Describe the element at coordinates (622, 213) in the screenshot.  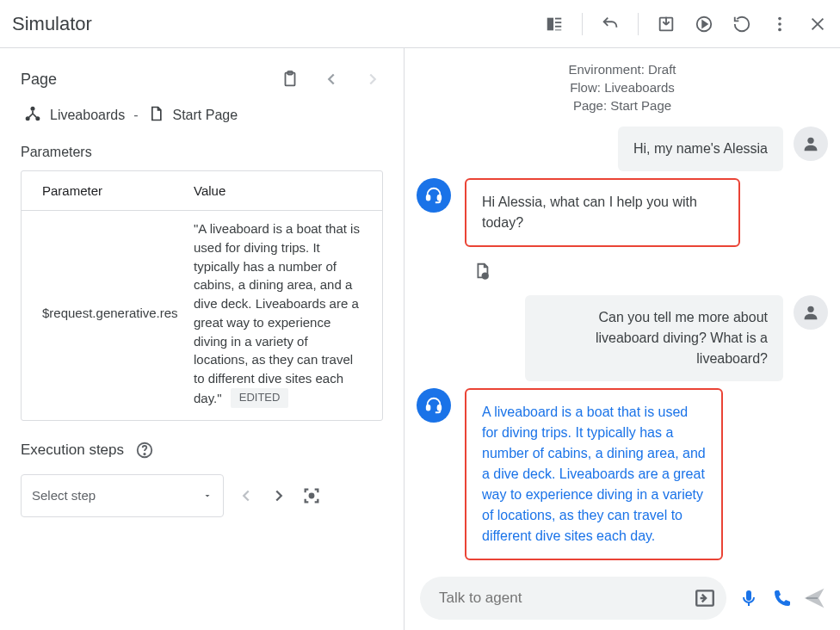
I see `message-agent: Hi Alessia, what can I help you with tod…` at that location.